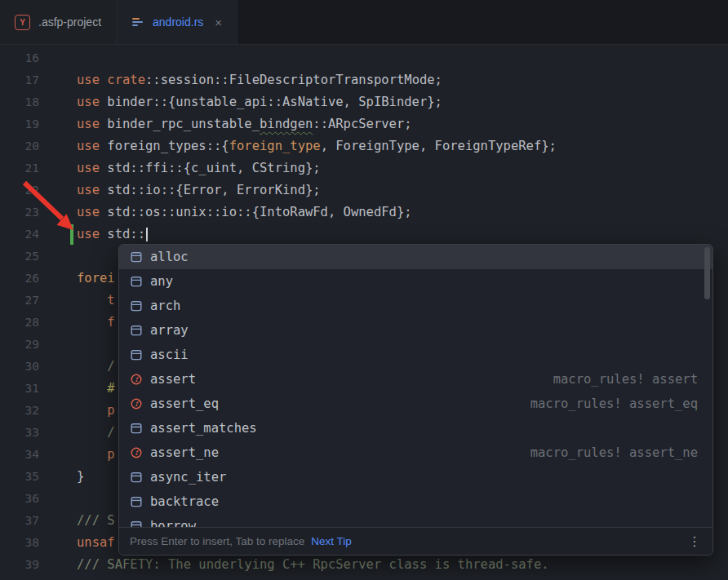 The image size is (728, 580). What do you see at coordinates (416, 453) in the screenshot?
I see `completion-item: fassert_nemacro_rules! assert_ne` at bounding box center [416, 453].